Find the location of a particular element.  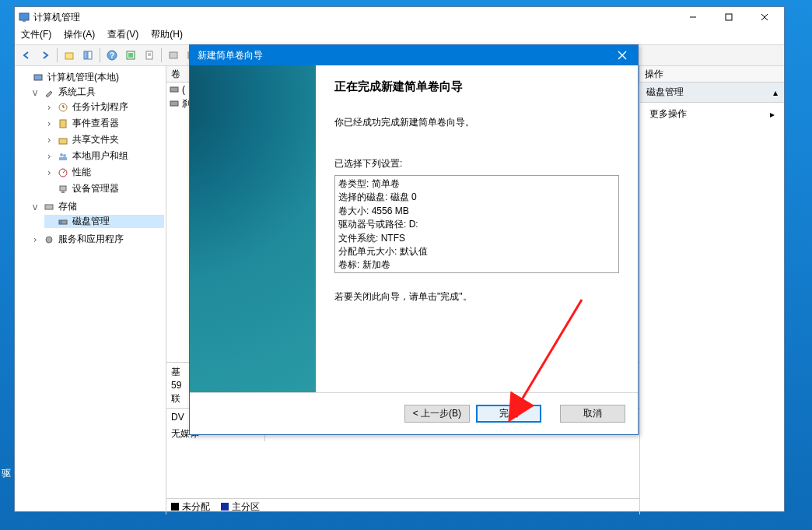

tree-label: 磁盘管理 is located at coordinates (91, 221).